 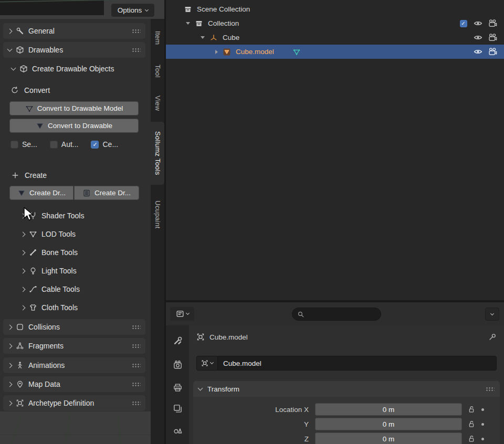 I want to click on panel-header-general: General, so click(x=75, y=31).